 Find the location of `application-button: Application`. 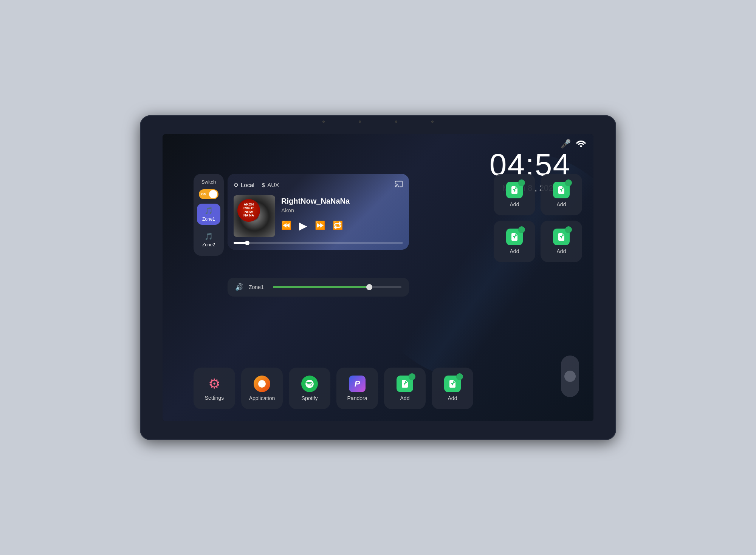

application-button: Application is located at coordinates (262, 388).